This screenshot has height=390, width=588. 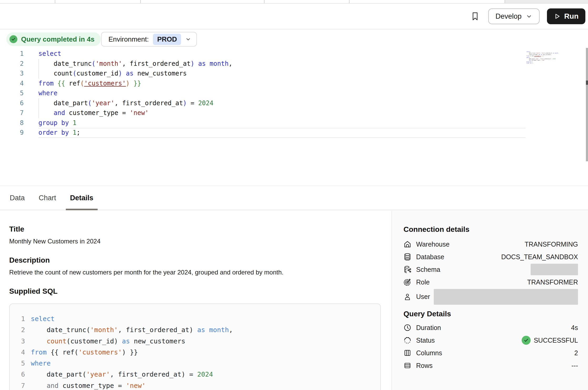 I want to click on query-row-rows: Rows ---, so click(x=491, y=366).